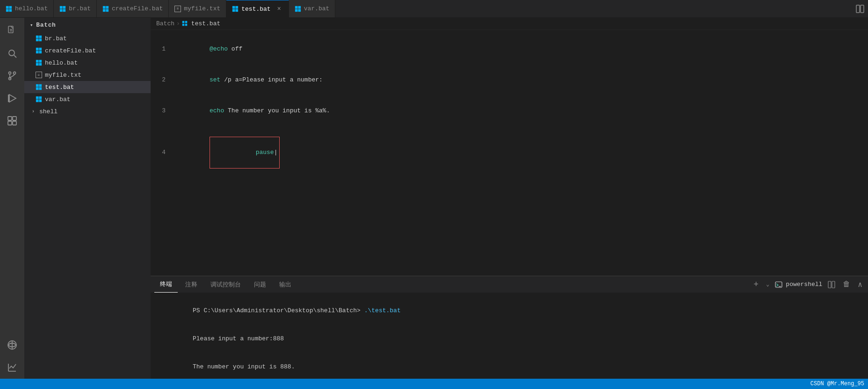 This screenshot has height=389, width=868. I want to click on close-tab-button: ×, so click(279, 9).